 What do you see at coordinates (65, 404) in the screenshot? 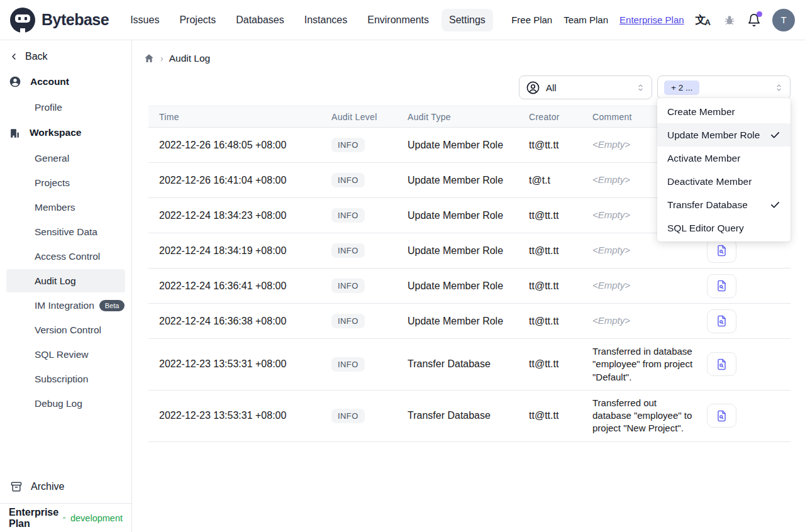
I see `sidebar-item-debug-log: Debug Log` at bounding box center [65, 404].